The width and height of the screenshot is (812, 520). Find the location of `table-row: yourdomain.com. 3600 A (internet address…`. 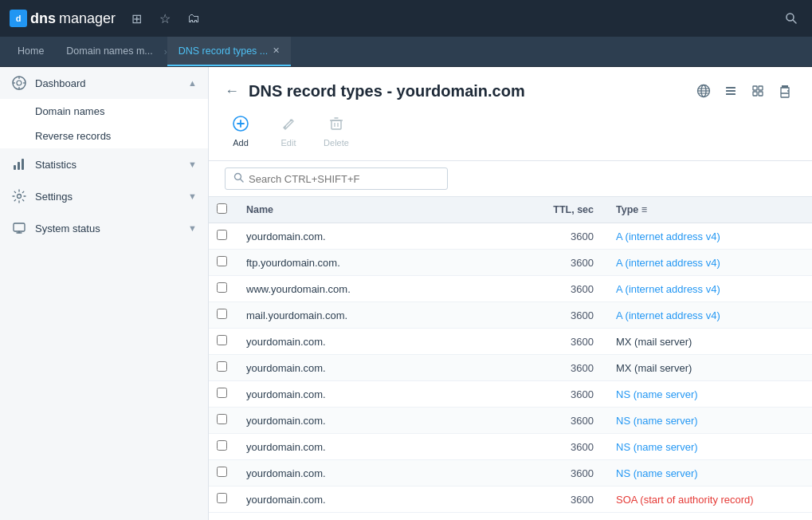

table-row: yourdomain.com. 3600 A (internet address… is located at coordinates (510, 236).